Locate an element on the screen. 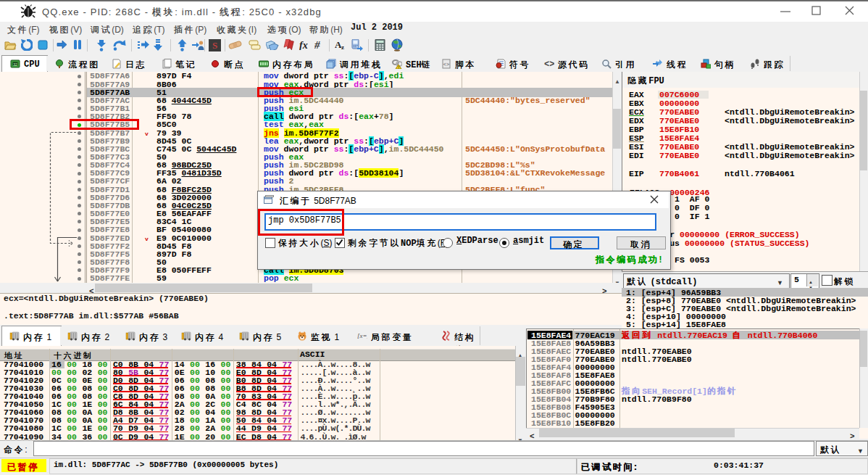 This screenshot has width=868, height=475. svg-text: fx is located at coordinates (304, 45).